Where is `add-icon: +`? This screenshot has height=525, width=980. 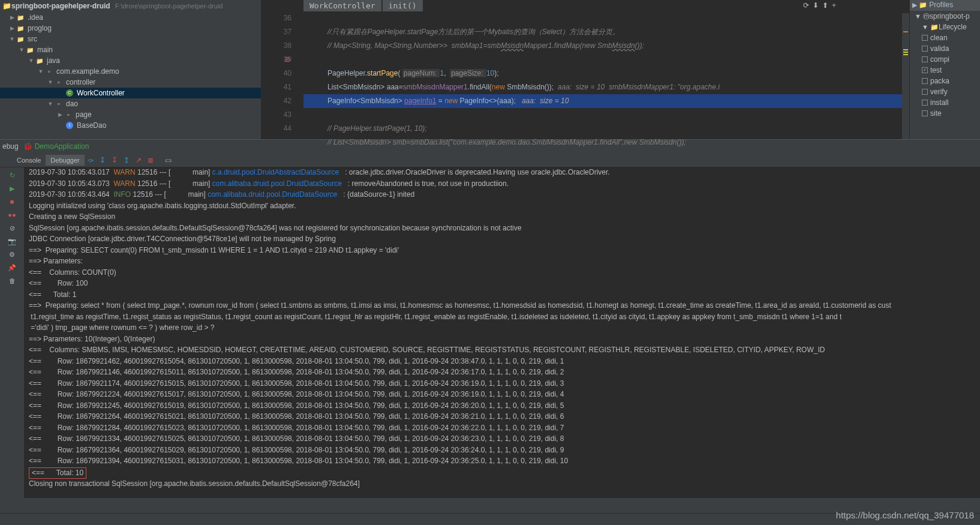
add-icon: + is located at coordinates (834, 5).